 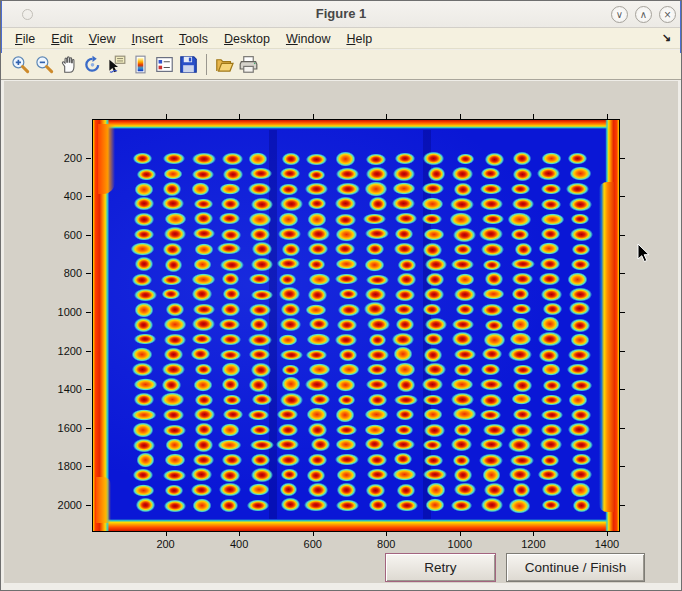 What do you see at coordinates (148, 39) in the screenshot?
I see `menu-insert: Insert` at bounding box center [148, 39].